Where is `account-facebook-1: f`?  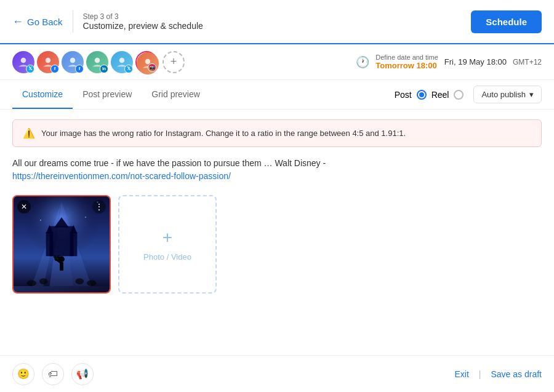 account-facebook-1: f is located at coordinates (48, 62).